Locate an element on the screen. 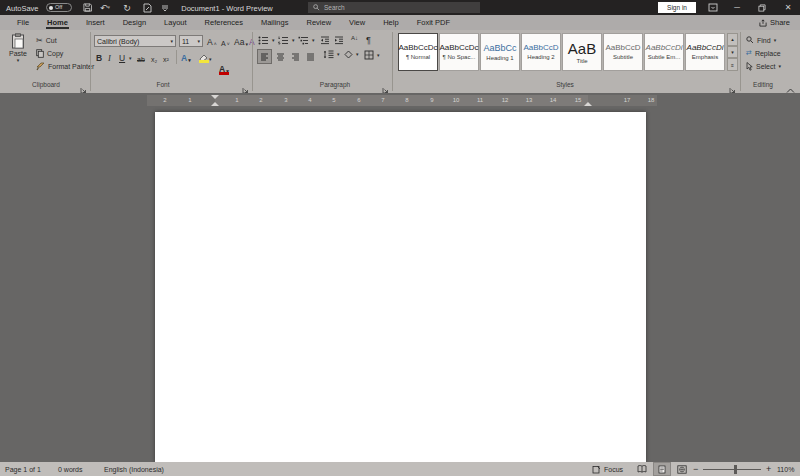 The image size is (800, 476). shrink-font-button: A˅ is located at coordinates (226, 41).